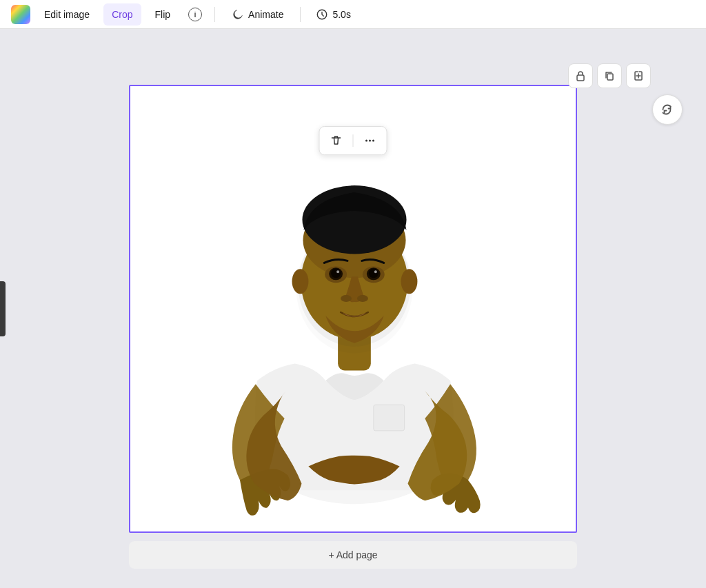 This screenshot has height=588, width=706. I want to click on add-page-label: + Add page, so click(353, 555).